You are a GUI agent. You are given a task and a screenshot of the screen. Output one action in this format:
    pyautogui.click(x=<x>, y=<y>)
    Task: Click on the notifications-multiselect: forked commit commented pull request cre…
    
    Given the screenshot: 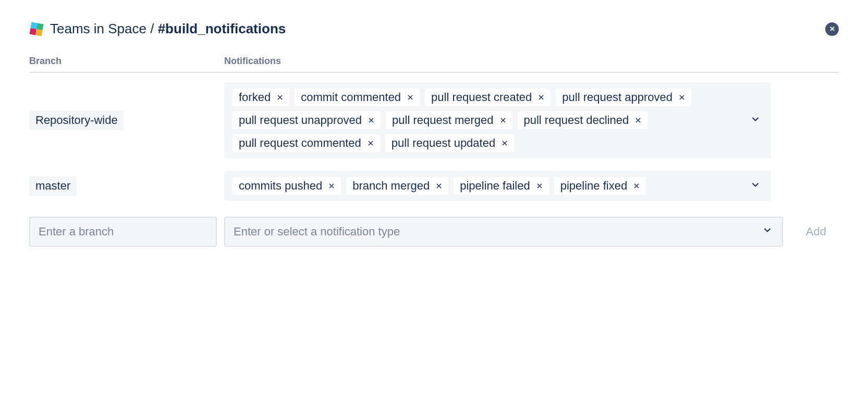 What is the action you would take?
    pyautogui.click(x=497, y=120)
    